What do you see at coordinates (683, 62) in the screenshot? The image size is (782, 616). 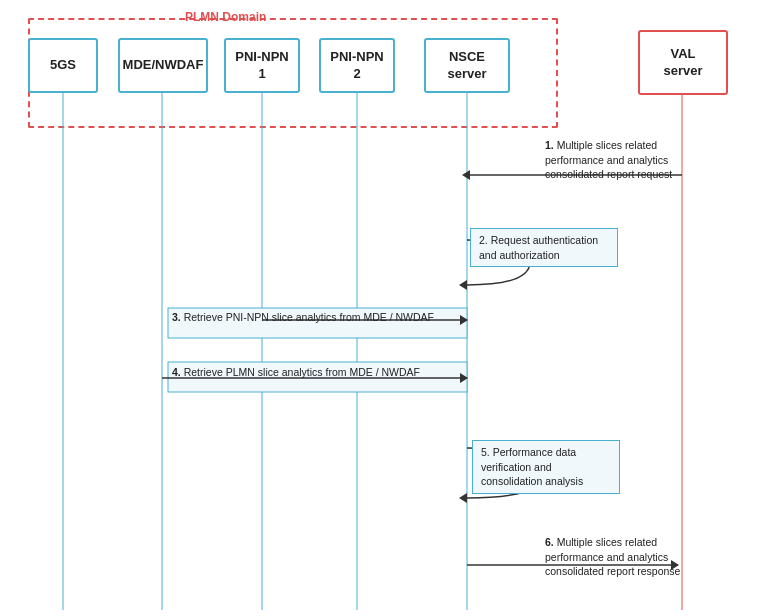 I see `actor-val-server: VALserver` at bounding box center [683, 62].